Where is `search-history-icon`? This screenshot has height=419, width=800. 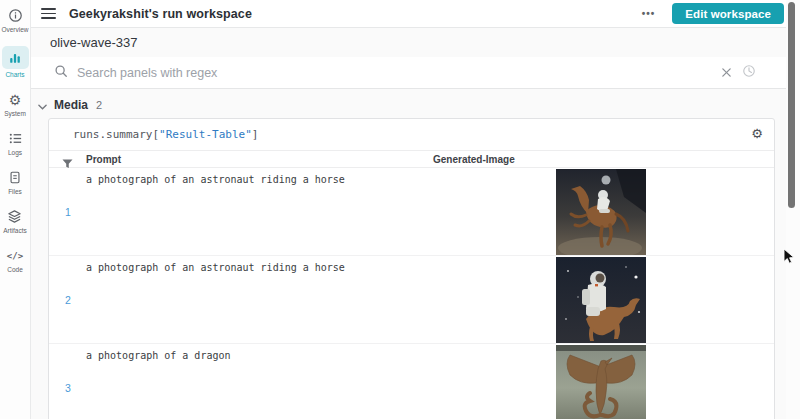
search-history-icon is located at coordinates (749, 73).